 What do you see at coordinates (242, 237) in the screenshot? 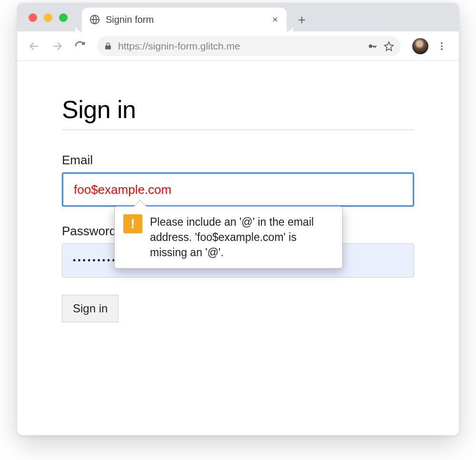
I see `validation-message: Please include an '@' in the email addre…` at bounding box center [242, 237].